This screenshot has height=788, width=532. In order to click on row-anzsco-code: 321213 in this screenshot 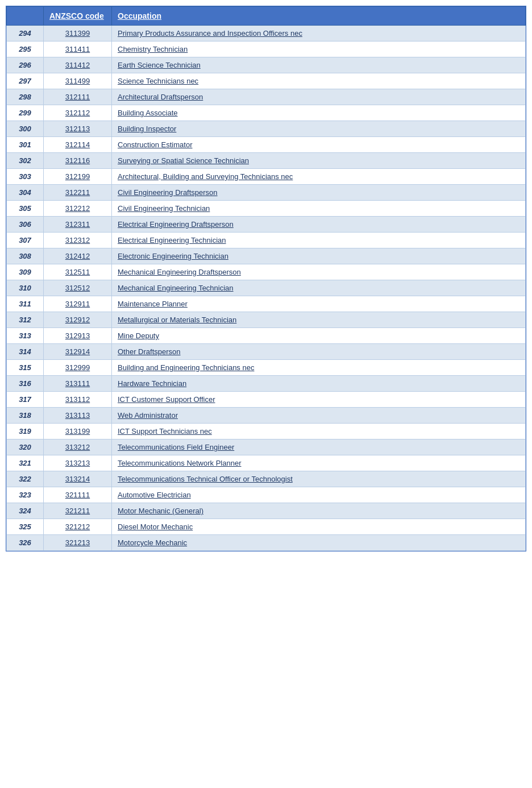, I will do `click(78, 543)`.